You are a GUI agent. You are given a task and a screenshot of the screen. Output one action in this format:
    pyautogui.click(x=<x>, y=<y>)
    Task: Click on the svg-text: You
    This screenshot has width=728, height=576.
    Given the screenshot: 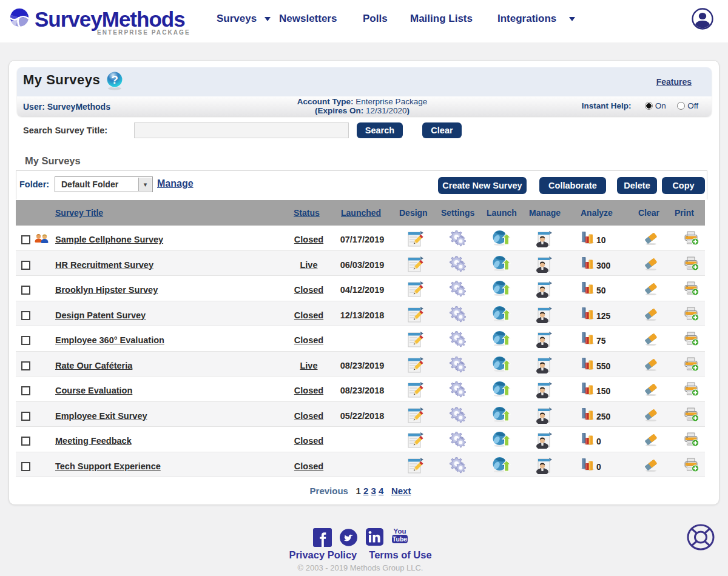 What is the action you would take?
    pyautogui.click(x=400, y=531)
    